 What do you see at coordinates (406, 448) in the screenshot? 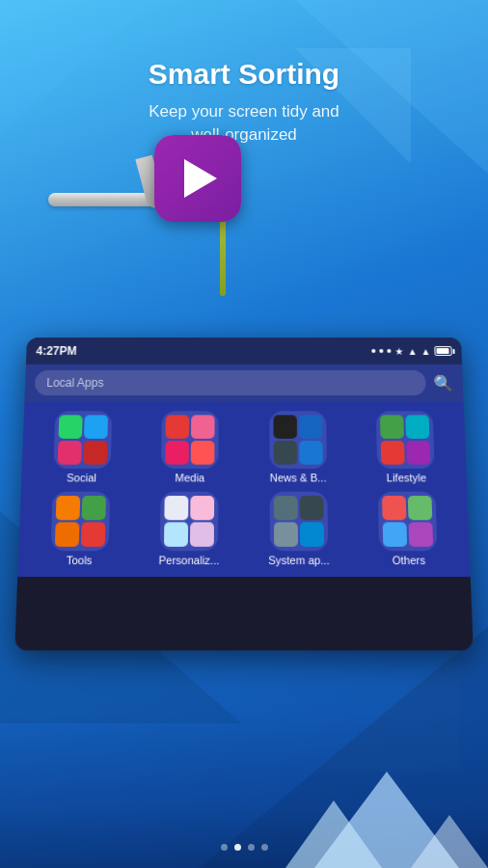
I see `folder-lifestyle: Lifestyle` at bounding box center [406, 448].